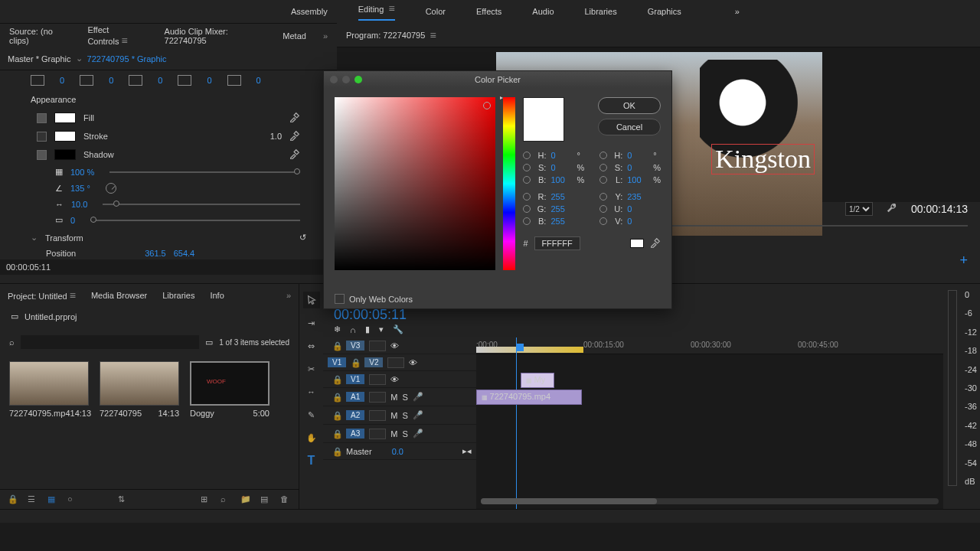  Describe the element at coordinates (340, 298) in the screenshot. I see `web-colors-checkbox` at that location.